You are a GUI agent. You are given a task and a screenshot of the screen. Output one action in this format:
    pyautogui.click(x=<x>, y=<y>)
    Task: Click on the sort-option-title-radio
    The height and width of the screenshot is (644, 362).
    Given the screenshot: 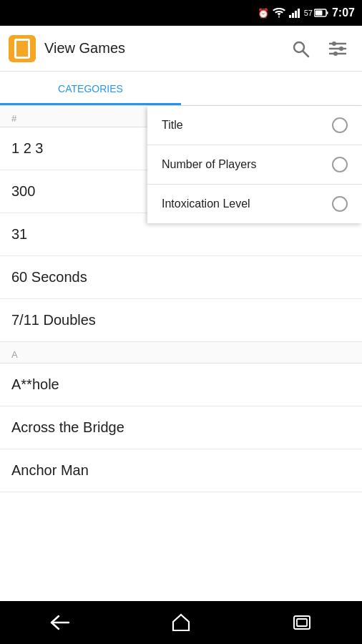 What is the action you would take?
    pyautogui.click(x=340, y=125)
    